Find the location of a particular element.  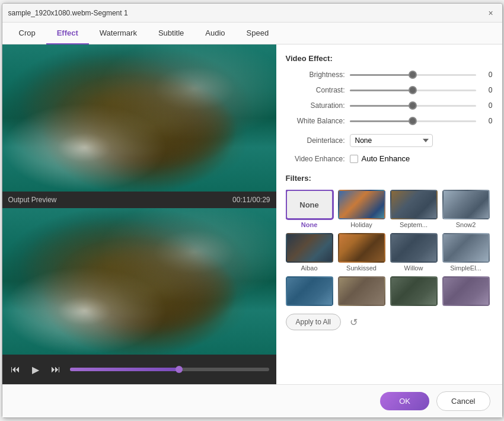

filter-thumb-aibao is located at coordinates (310, 248).